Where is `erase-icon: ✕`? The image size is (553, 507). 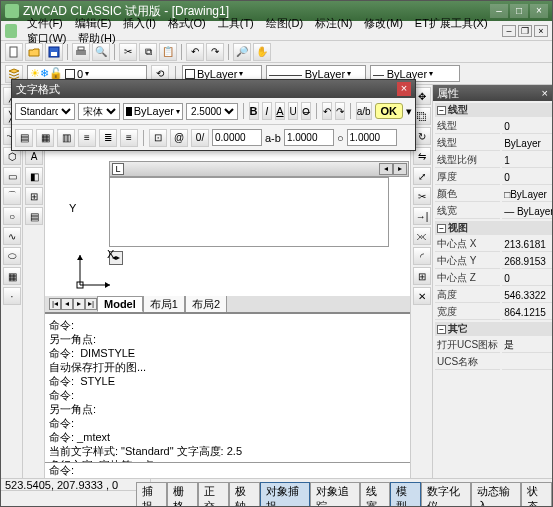
erase-icon: ✕ is located at coordinates (422, 296).